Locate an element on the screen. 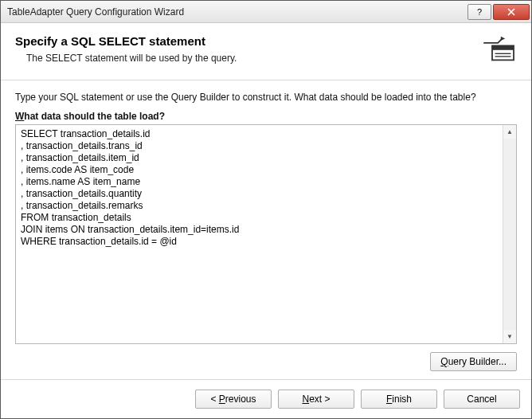 This screenshot has width=532, height=419. instruction-text: Type your SQL statement or use the Query… is located at coordinates (266, 97).